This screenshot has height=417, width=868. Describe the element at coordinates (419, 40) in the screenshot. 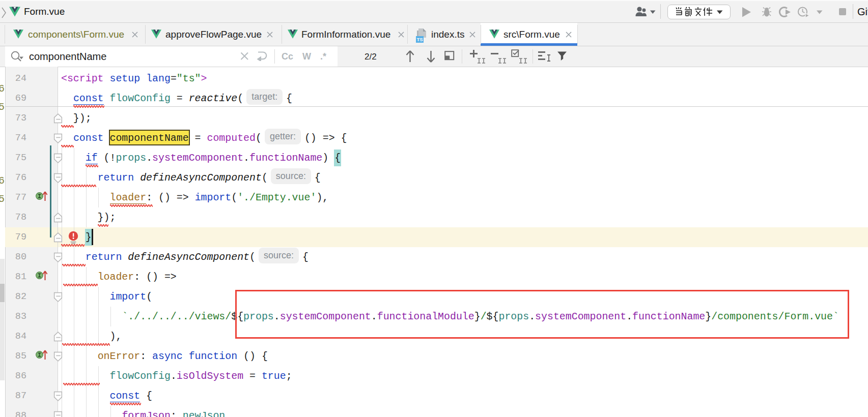

I see `svg-text: TS` at that location.